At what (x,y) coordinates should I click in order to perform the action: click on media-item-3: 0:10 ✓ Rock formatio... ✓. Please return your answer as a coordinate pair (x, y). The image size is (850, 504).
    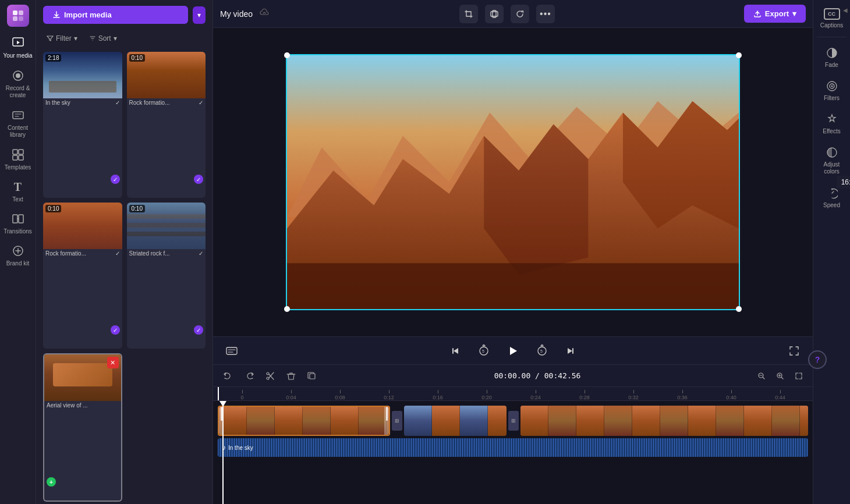
    Looking at the image, I should click on (83, 276).